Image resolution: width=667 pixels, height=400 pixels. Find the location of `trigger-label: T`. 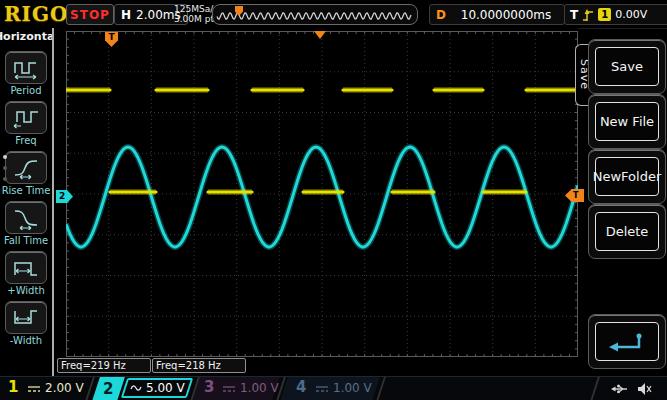

trigger-label: T is located at coordinates (574, 15).